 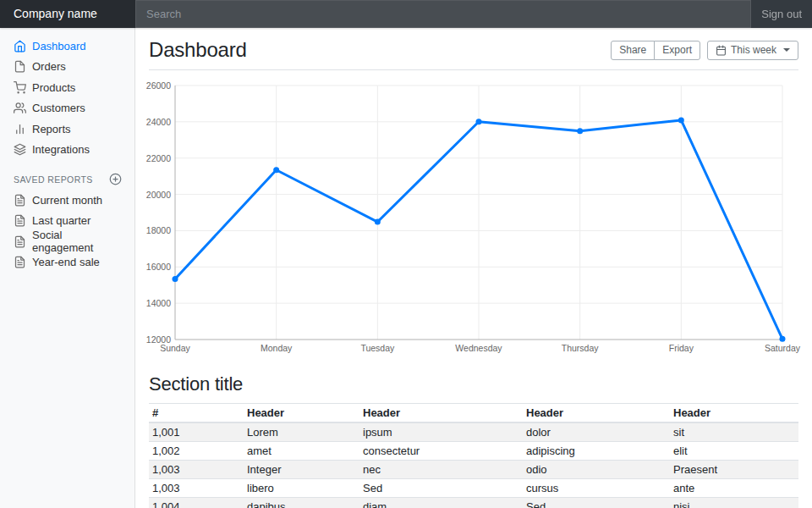 I want to click on svg-text: 14000, so click(x=159, y=303).